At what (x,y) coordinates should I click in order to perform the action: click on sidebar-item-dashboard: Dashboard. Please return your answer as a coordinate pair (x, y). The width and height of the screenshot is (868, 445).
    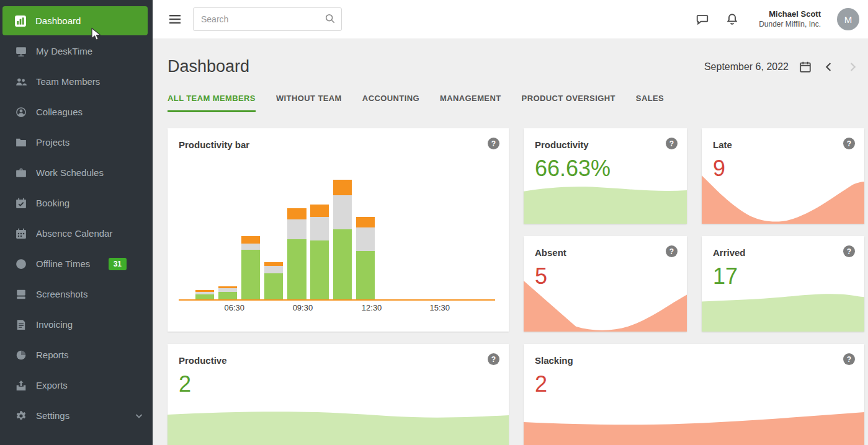
    Looking at the image, I should click on (75, 21).